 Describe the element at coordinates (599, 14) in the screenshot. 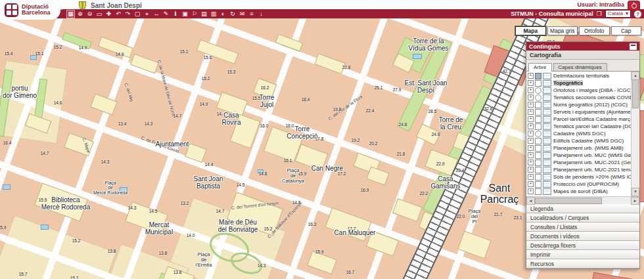

I see `manual-icon: ❐` at that location.